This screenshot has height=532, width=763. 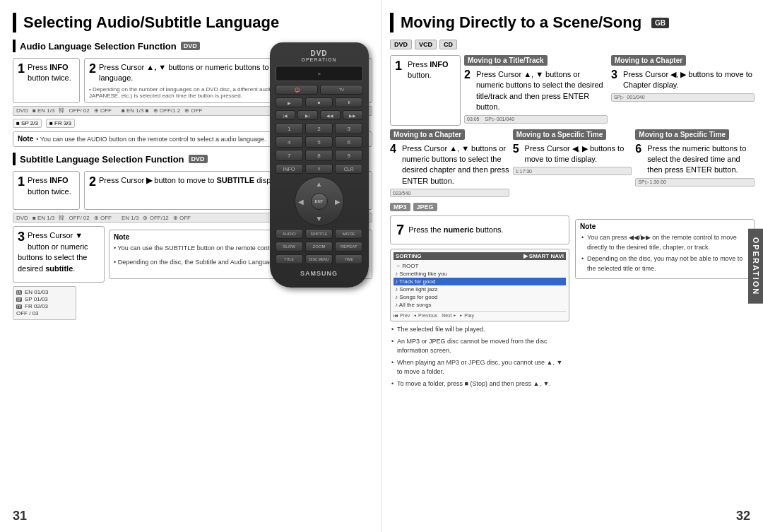 What do you see at coordinates (308, 115) in the screenshot?
I see `remote-next-btn: ▶|` at bounding box center [308, 115].